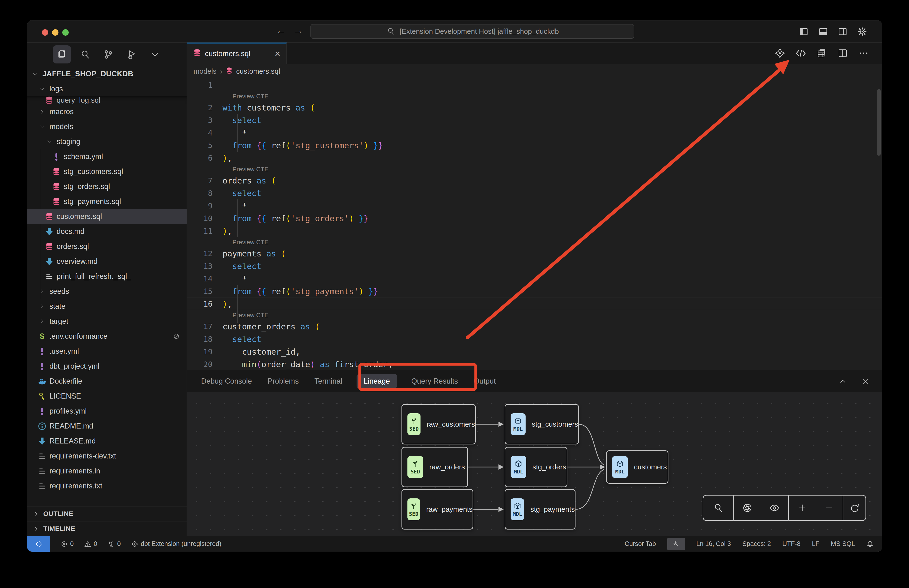  Describe the element at coordinates (843, 53) in the screenshot. I see `split-icon` at that location.